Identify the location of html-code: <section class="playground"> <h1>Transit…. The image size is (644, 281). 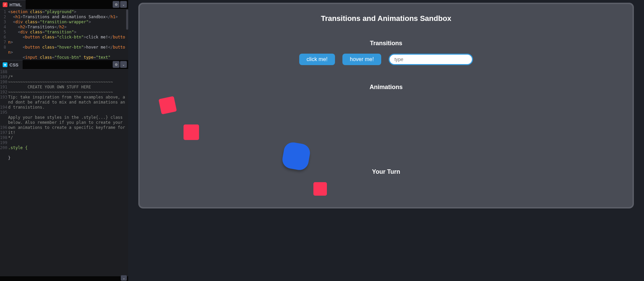
(68, 35).